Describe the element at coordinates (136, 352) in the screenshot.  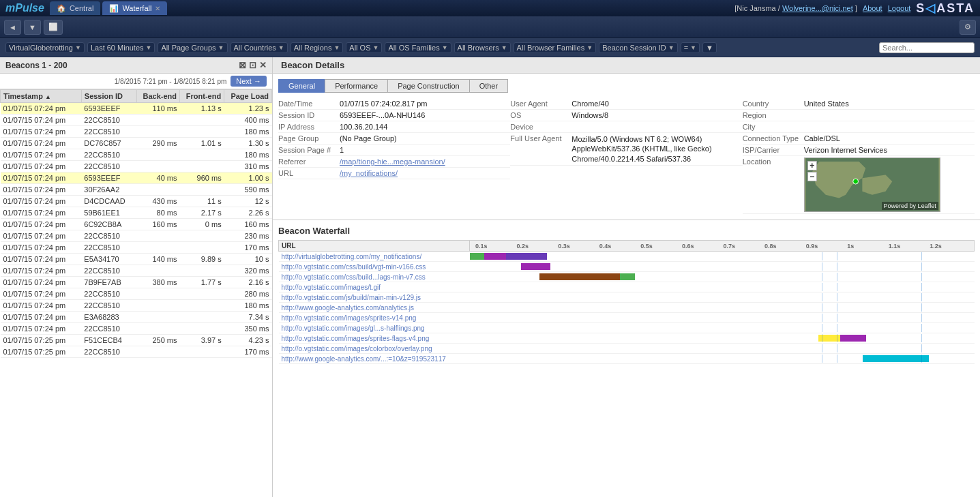
I see `table-row: 01/07/15 07:25 pm 22CC8510 170 ms` at that location.